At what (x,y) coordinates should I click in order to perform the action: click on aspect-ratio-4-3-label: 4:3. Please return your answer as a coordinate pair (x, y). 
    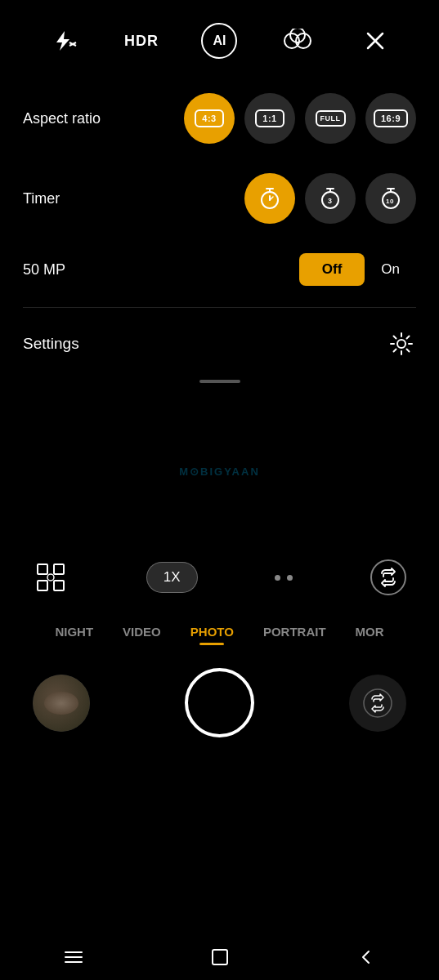
    Looking at the image, I should click on (209, 118).